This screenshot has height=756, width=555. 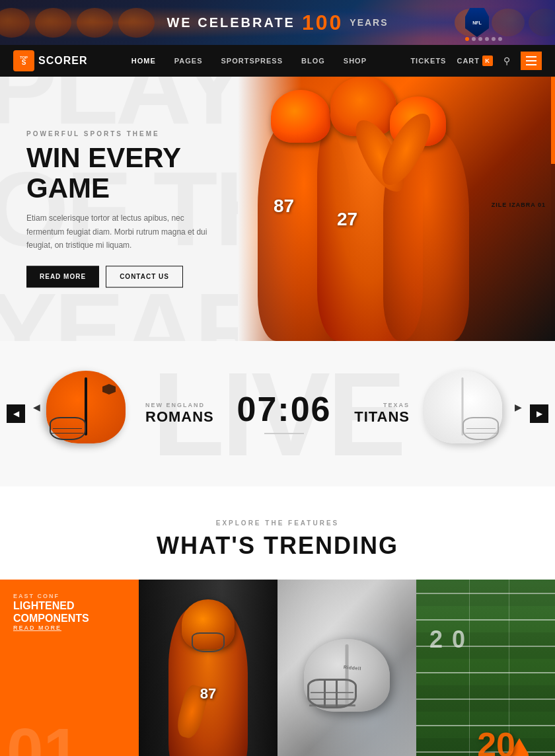 What do you see at coordinates (382, 414) in the screenshot?
I see `team-right-info: TEXAS TITANS` at bounding box center [382, 414].